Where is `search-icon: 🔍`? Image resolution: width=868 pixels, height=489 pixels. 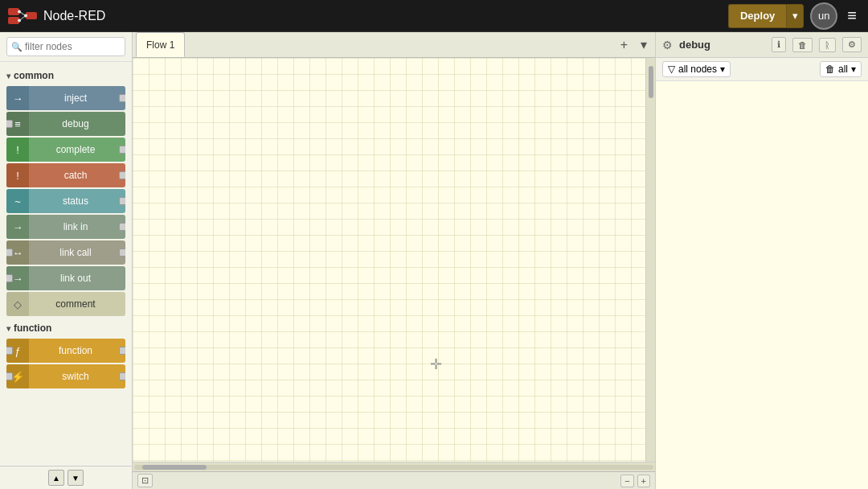 search-icon: 🔍 is located at coordinates (17, 47).